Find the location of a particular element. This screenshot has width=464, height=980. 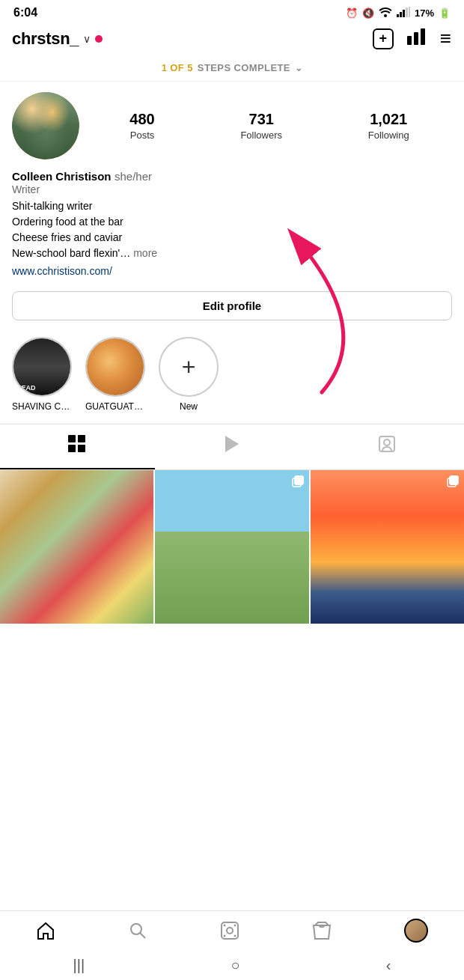

tag-icon is located at coordinates (387, 446).